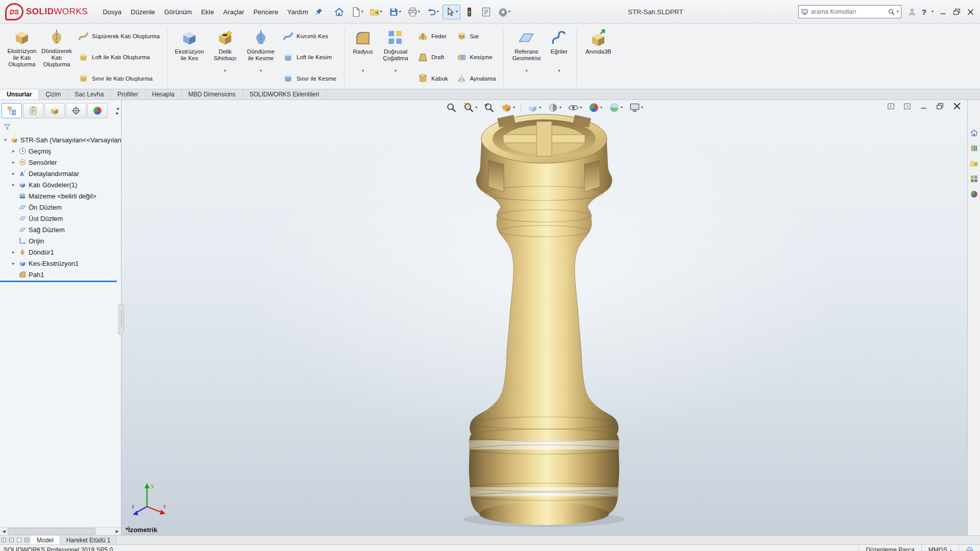  What do you see at coordinates (357, 12) in the screenshot?
I see `new-document-button: ▾` at bounding box center [357, 12].